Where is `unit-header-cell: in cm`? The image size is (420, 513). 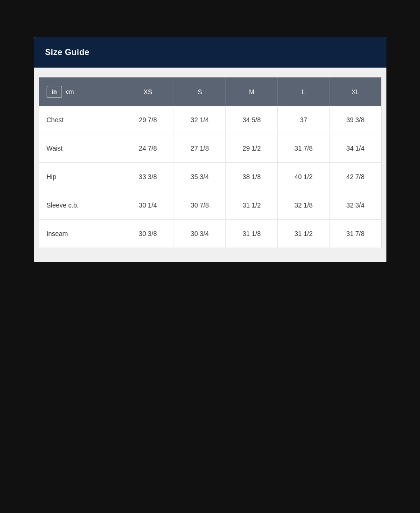 unit-header-cell: in cm is located at coordinates (81, 91).